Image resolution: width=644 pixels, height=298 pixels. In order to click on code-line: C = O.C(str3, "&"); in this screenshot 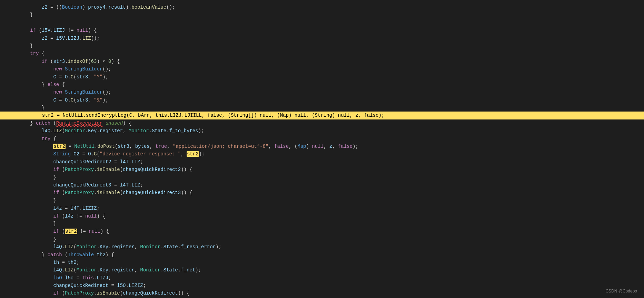, I will do `click(322, 100)`.